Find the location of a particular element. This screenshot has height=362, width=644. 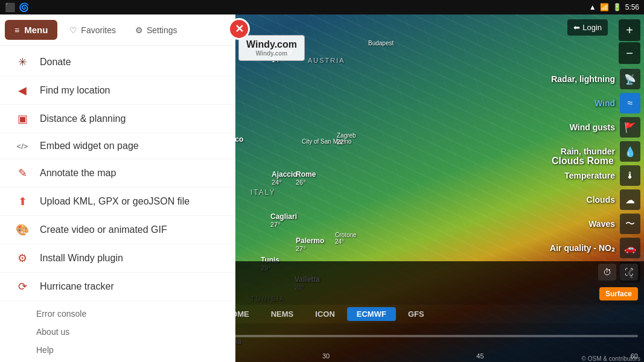

layer-btn-temperature: 🌡 is located at coordinates (630, 176).